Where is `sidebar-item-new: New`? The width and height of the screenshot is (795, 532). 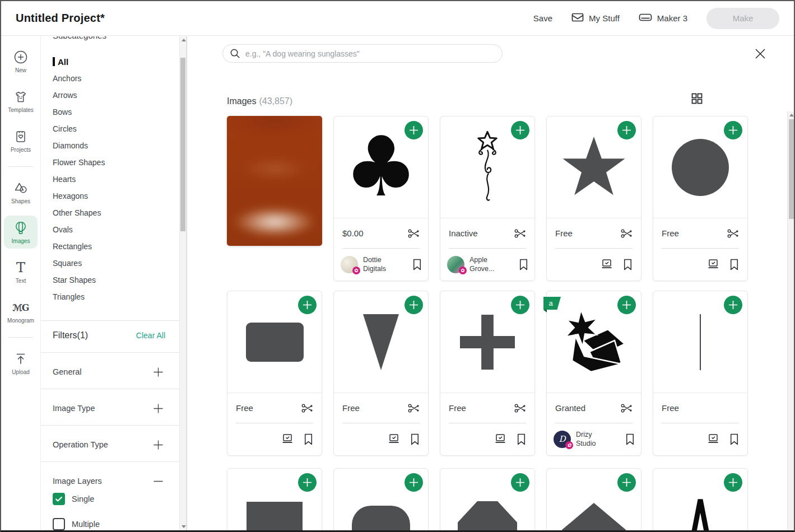
sidebar-item-new: New is located at coordinates (21, 62).